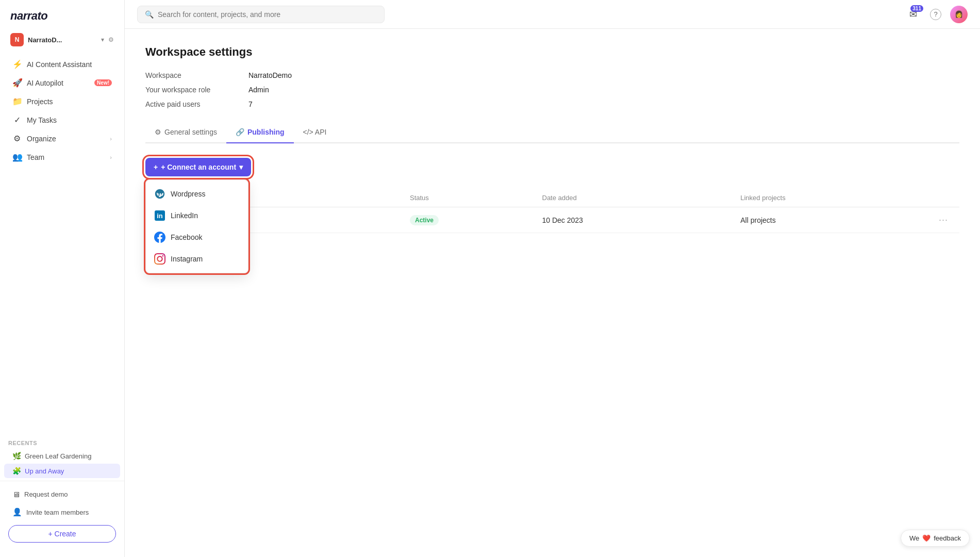 This screenshot has width=980, height=557. What do you see at coordinates (62, 512) in the screenshot?
I see `invite-team-item: 👤 Invite team members` at bounding box center [62, 512].